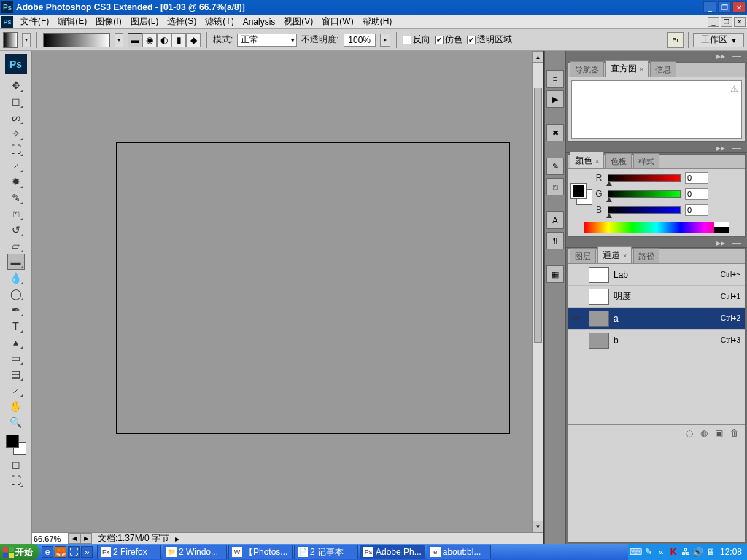  What do you see at coordinates (16, 390) in the screenshot?
I see `eyedropper-tool: ⟋` at bounding box center [16, 390].